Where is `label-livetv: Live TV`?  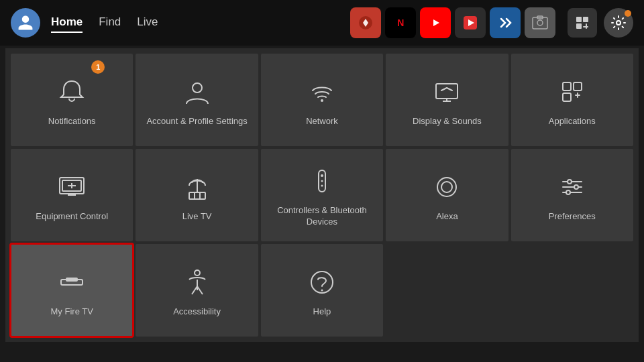 label-livetv: Live TV is located at coordinates (197, 217).